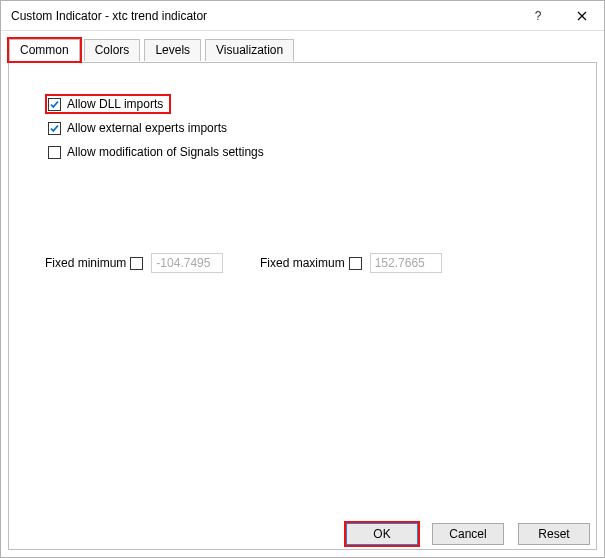 This screenshot has height=558, width=605. I want to click on tab-visualization: Visualization, so click(250, 50).